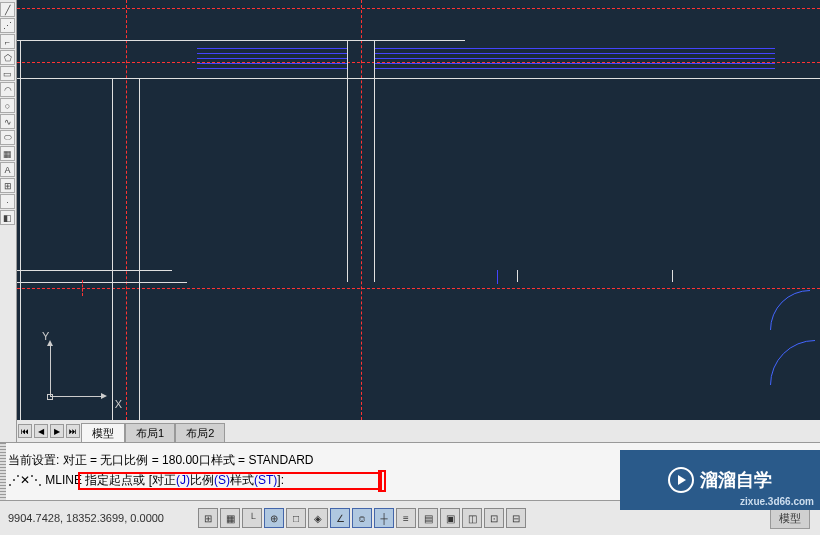  What do you see at coordinates (274, 518) in the screenshot?
I see `polar-toggle: ⊕` at bounding box center [274, 518].